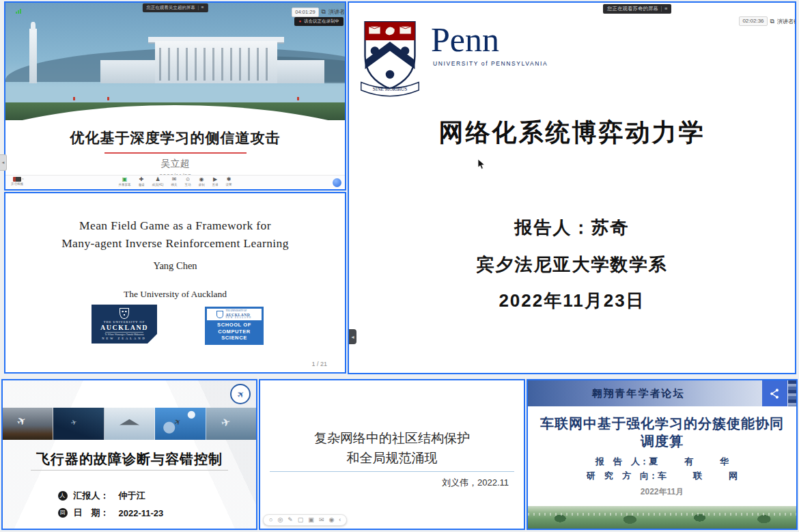  Describe the element at coordinates (202, 182) in the screenshot. I see `toolbar-record-button: ◉ 录制` at that location.